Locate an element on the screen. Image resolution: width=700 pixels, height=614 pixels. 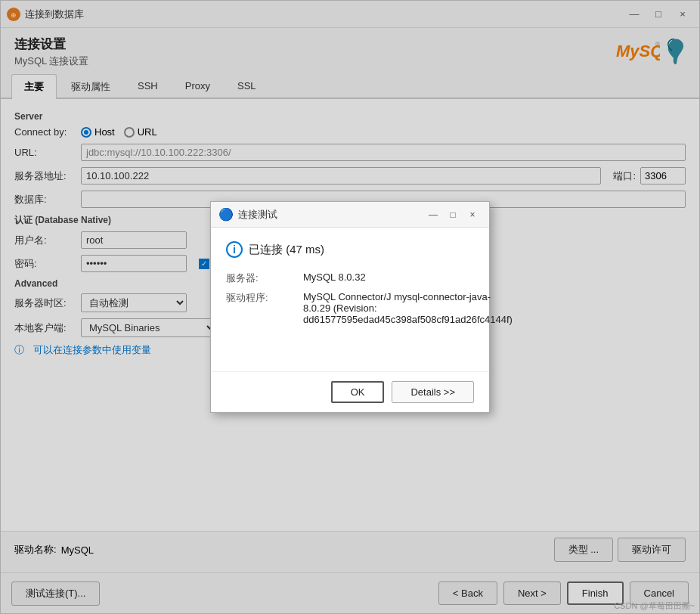
dialog-driver-value: MySQL Connector/J mysql-connector-java-8… is located at coordinates (408, 309).